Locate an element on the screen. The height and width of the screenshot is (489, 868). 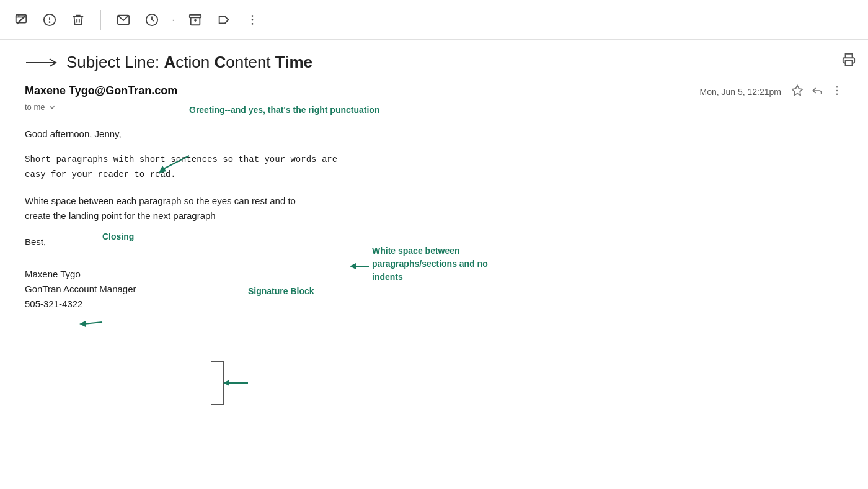
email-para2: White space between each paragraph so th… is located at coordinates (198, 209).